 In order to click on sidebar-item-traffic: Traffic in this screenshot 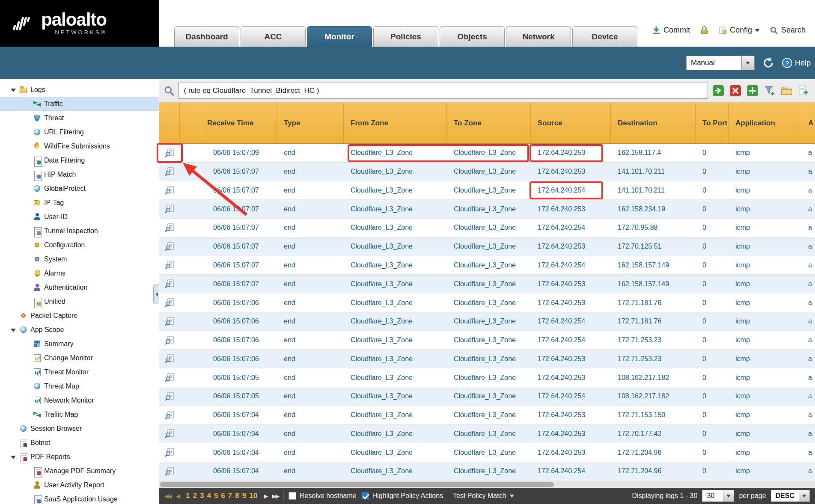, I will do `click(80, 104)`.